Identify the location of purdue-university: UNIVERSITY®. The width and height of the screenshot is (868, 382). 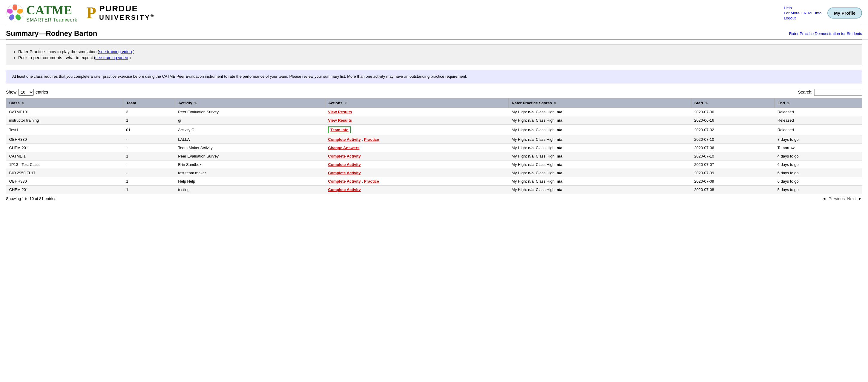
(127, 18).